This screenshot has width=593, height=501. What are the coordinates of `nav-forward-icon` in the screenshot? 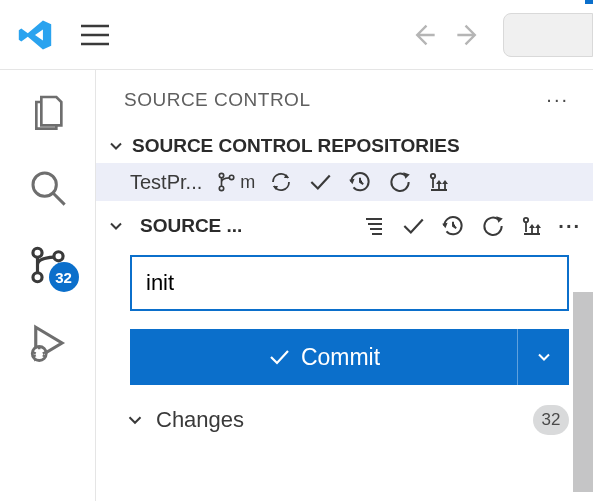 It's located at (469, 35).